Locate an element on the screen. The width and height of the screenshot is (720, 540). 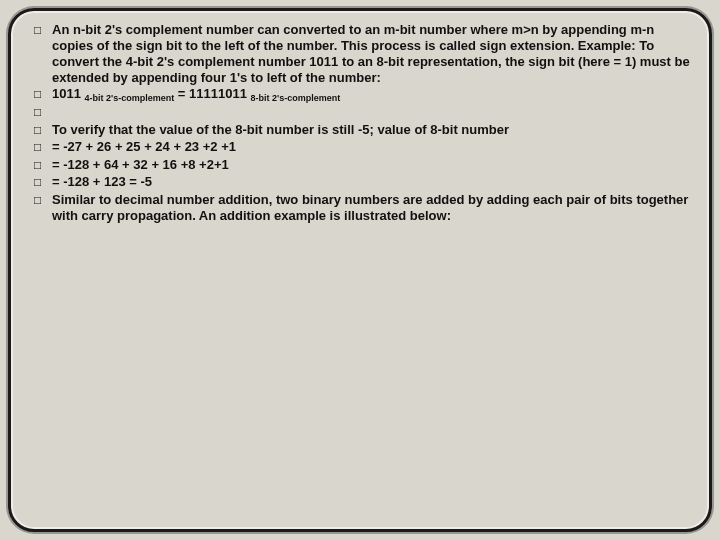
item-text: = -128 + 123 = -5 is located at coordinates (374, 182).